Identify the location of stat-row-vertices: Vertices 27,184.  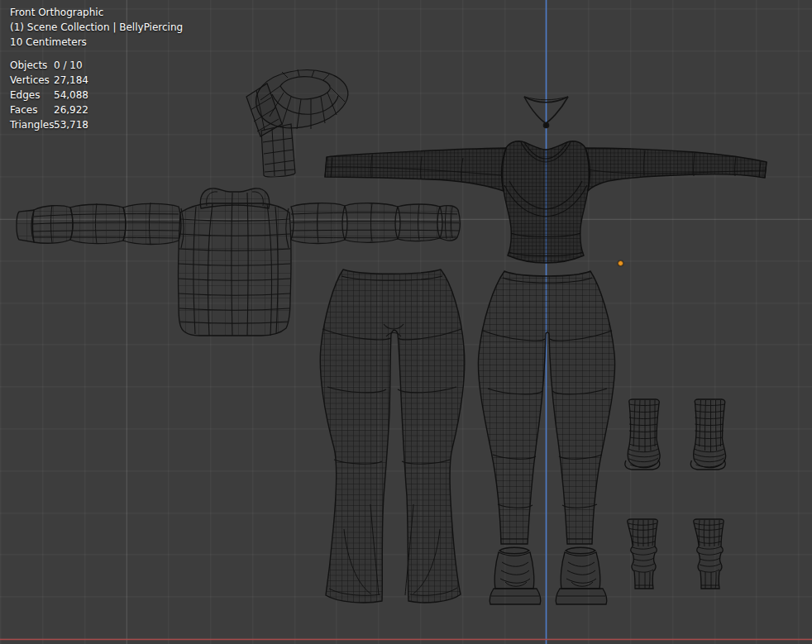
(50, 80).